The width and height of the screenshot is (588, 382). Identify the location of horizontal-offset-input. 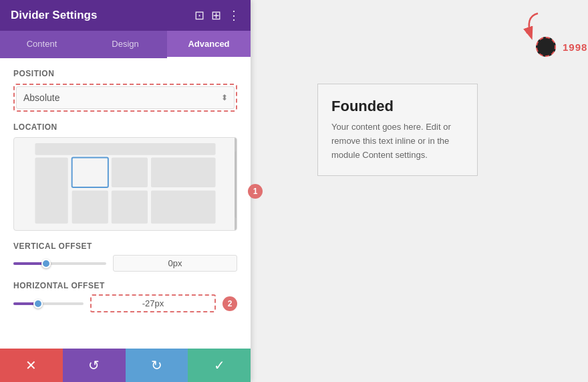
(153, 304).